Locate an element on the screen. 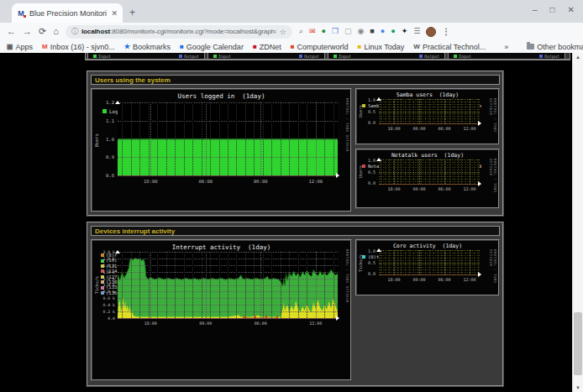 Image resolution: width=583 pixels, height=392 pixels. minimize-button: – is located at coordinates (535, 10).